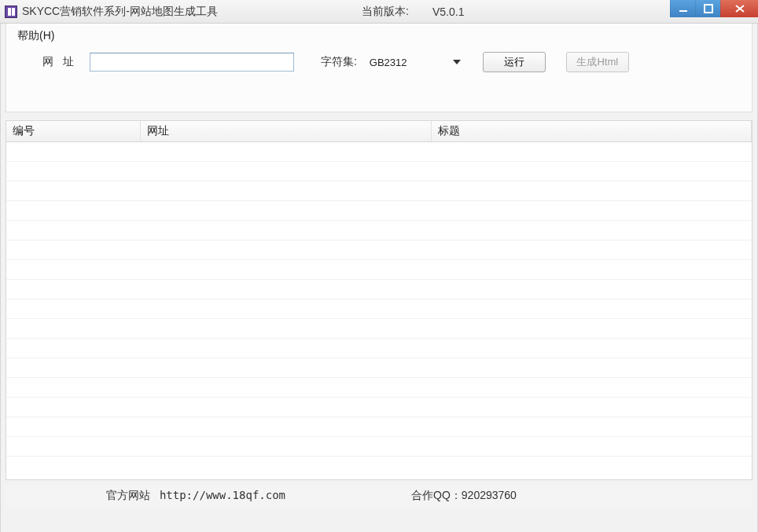 The width and height of the screenshot is (758, 532). I want to click on version-value: V5.0.1, so click(448, 12).